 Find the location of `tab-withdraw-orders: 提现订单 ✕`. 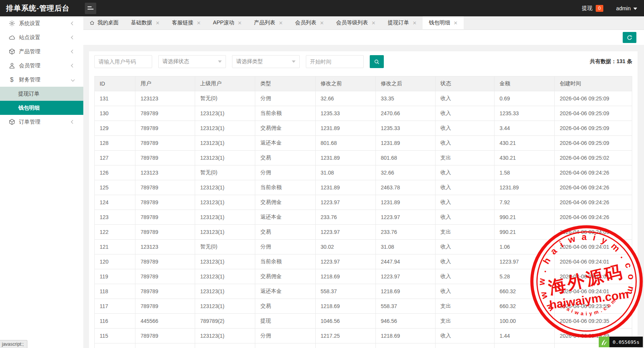

tab-withdraw-orders: 提现订单 ✕ is located at coordinates (402, 23).